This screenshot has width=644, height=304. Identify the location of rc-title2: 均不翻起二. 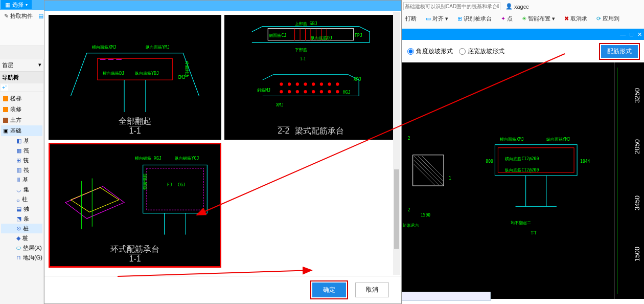
(520, 223).